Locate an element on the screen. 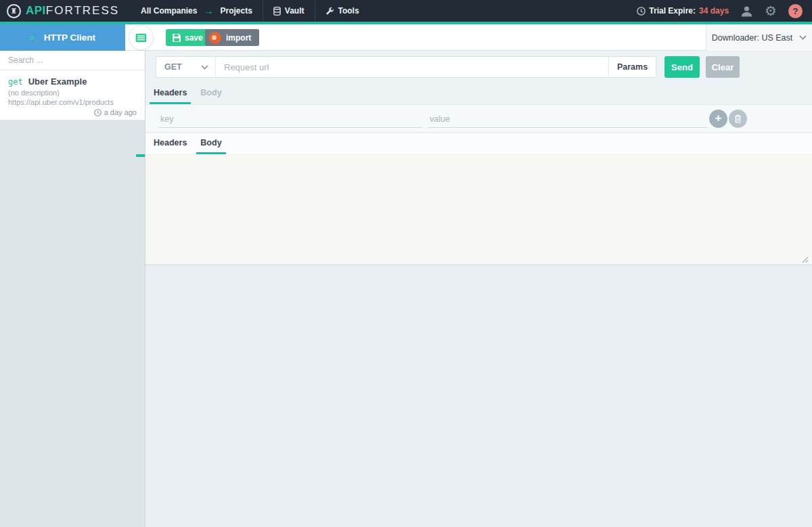  tab-request-headers: Headers is located at coordinates (171, 93).